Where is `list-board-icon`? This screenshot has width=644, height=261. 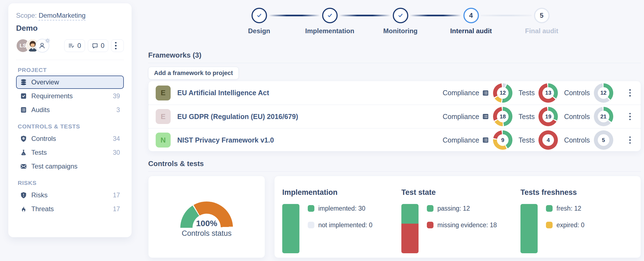 list-board-icon is located at coordinates (24, 110).